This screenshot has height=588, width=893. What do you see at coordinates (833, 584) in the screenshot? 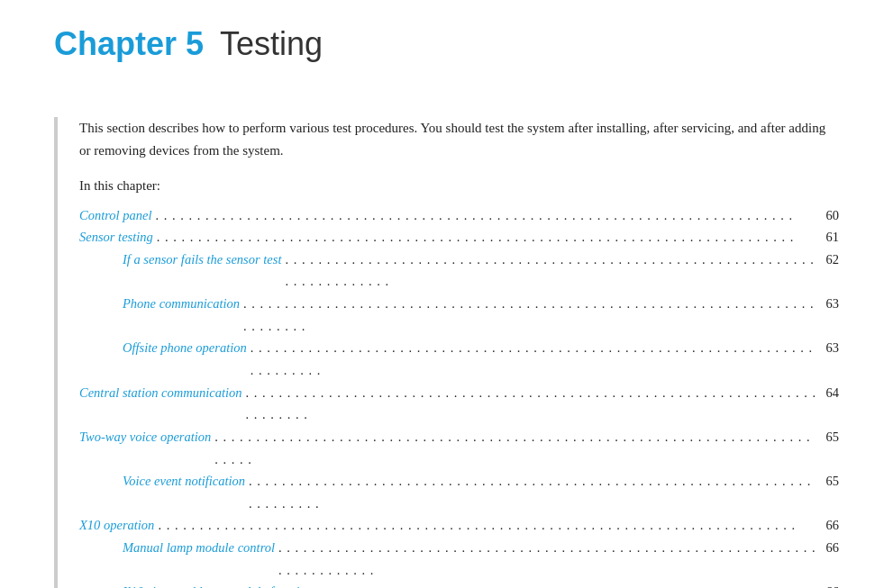
I see `toc-page-x10-siren-lamp: 66` at bounding box center [833, 584].